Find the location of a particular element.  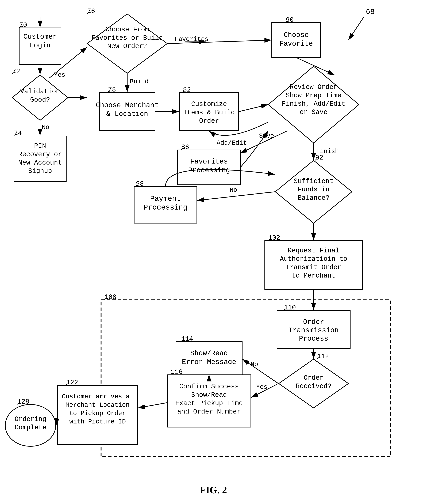

svg-text: Review Order is located at coordinates (314, 87).